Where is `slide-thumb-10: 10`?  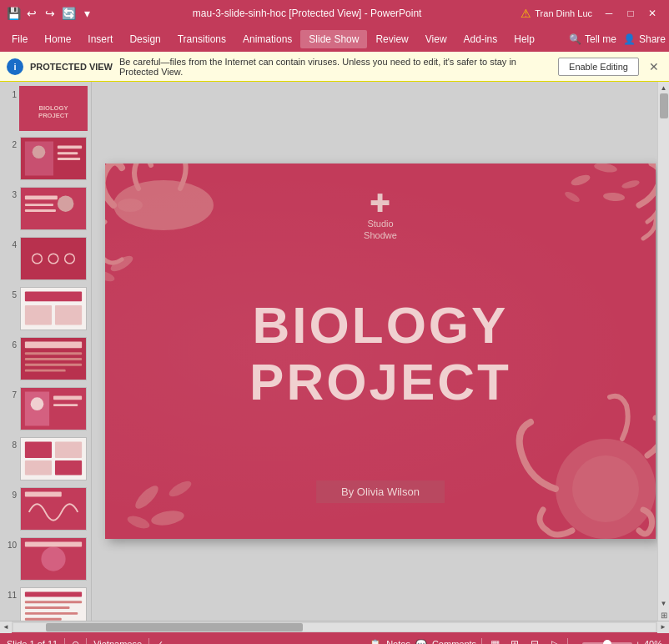 slide-thumb-10: 10 is located at coordinates (45, 559).